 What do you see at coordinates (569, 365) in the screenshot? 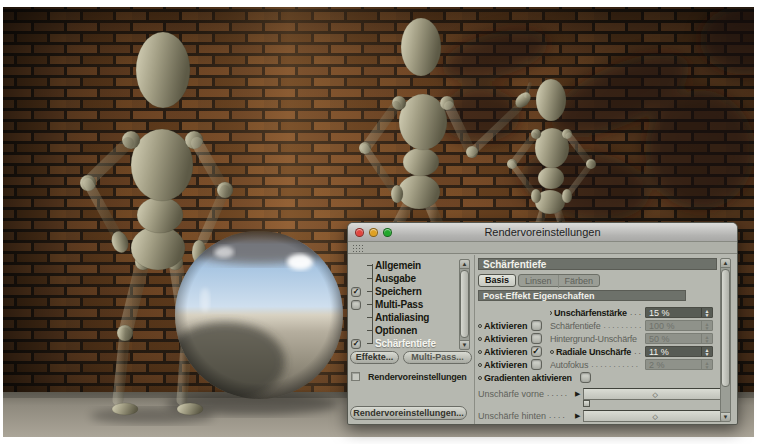
I see `param-label: Autofokus` at bounding box center [569, 365].